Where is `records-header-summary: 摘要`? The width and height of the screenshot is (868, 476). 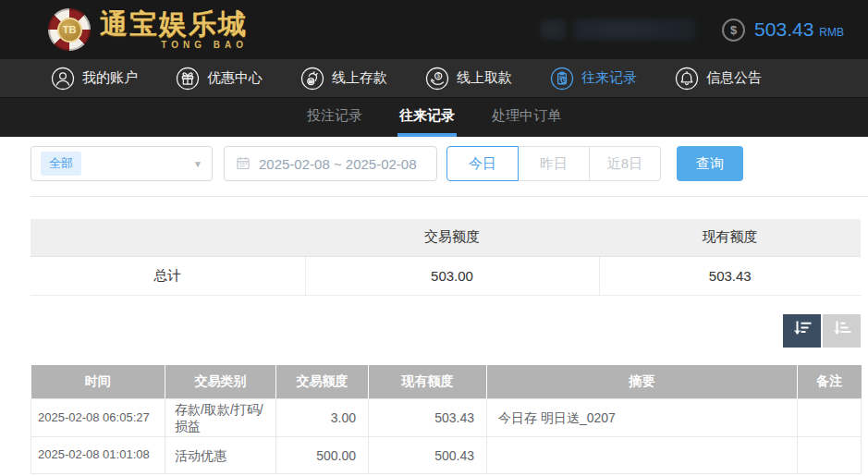 records-header-summary: 摘要 is located at coordinates (642, 383).